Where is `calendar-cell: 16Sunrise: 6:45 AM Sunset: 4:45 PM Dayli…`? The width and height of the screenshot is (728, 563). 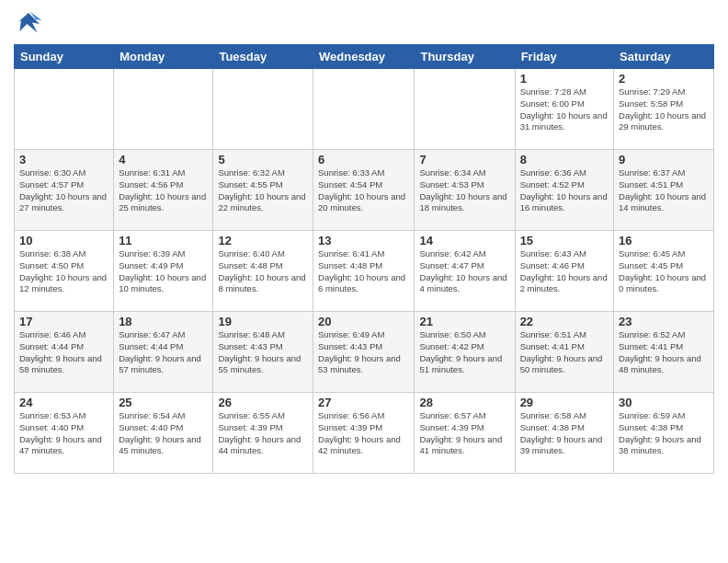 calendar-cell: 16Sunrise: 6:45 AM Sunset: 4:45 PM Dayli… is located at coordinates (664, 271).